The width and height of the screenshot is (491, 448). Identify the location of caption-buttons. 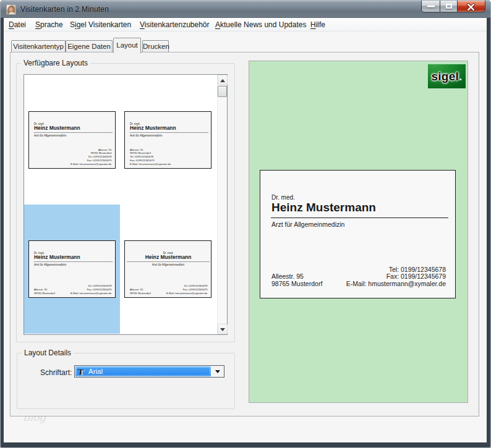
(453, 7).